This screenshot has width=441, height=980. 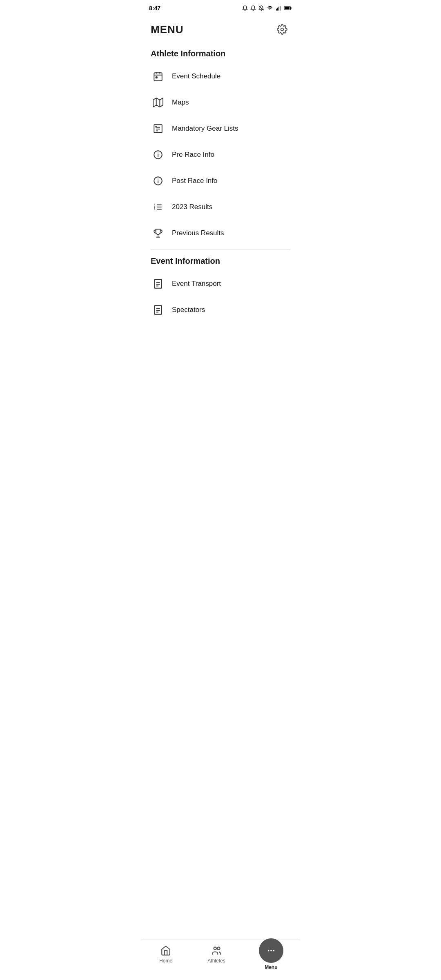 I want to click on settings-button, so click(x=282, y=29).